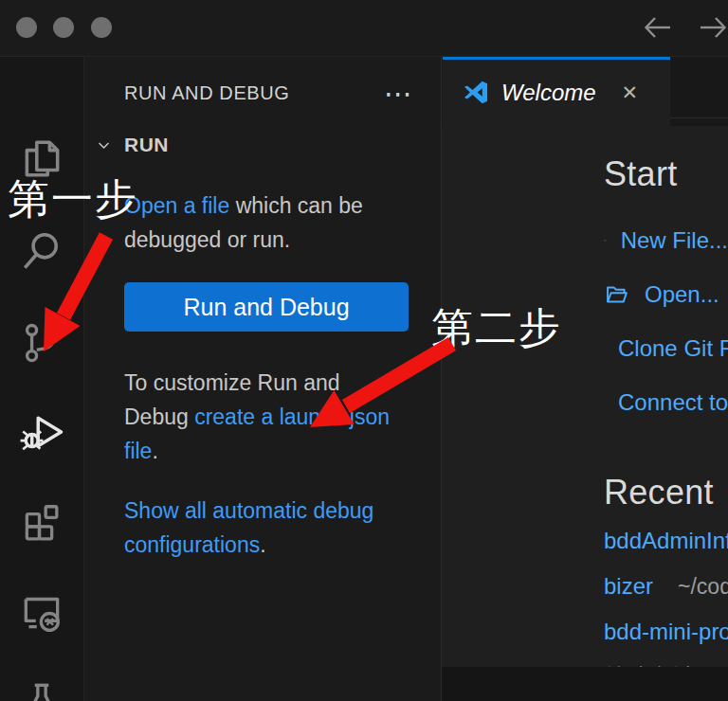 This screenshot has height=701, width=728. What do you see at coordinates (176, 206) in the screenshot?
I see `open-a-file-link: Open a file` at bounding box center [176, 206].